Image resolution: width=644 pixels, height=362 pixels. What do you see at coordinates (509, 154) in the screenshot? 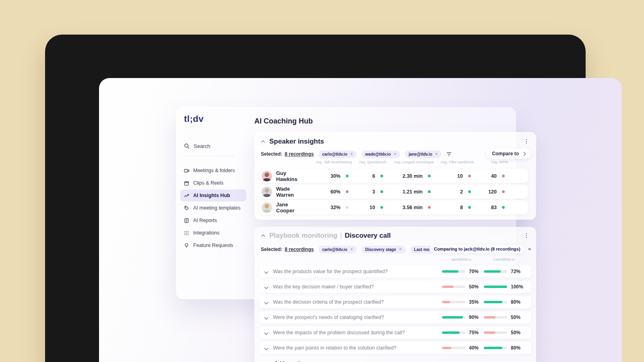
I see `compare-to-button: Compare to` at bounding box center [509, 154].